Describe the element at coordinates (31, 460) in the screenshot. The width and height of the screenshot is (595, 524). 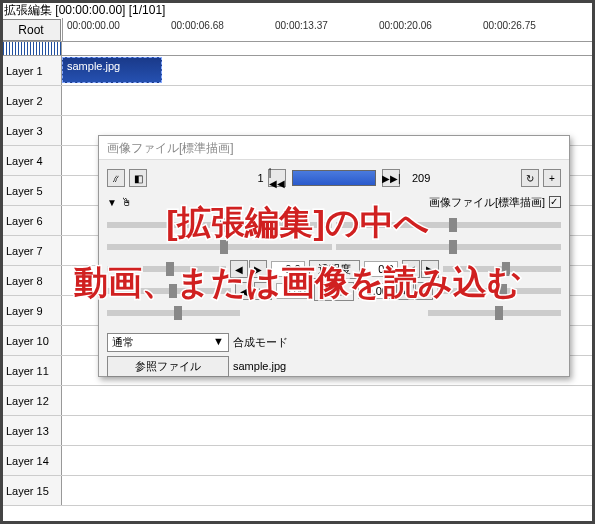
I see `layer-label: Layer 14` at that location.